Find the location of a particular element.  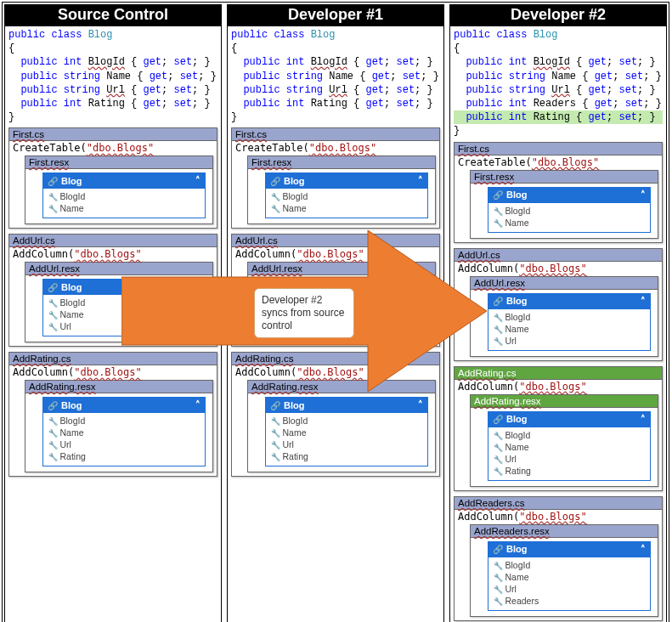

file-addreaders-resx: AddReaders.resx Blog˄ BlogId Name Url Re… is located at coordinates (564, 571).